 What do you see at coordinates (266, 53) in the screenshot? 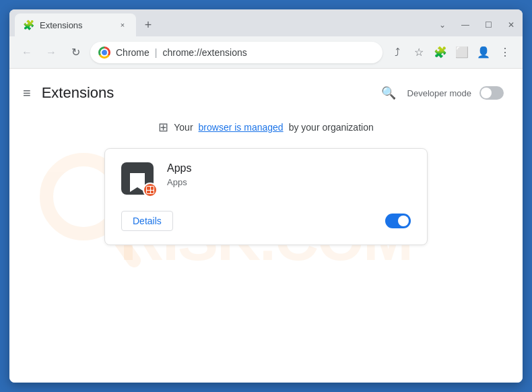
I see `address-bar: ← → ↻ Chrome | chrome://extensions ⤴ ☆ 🧩…` at bounding box center [266, 53].